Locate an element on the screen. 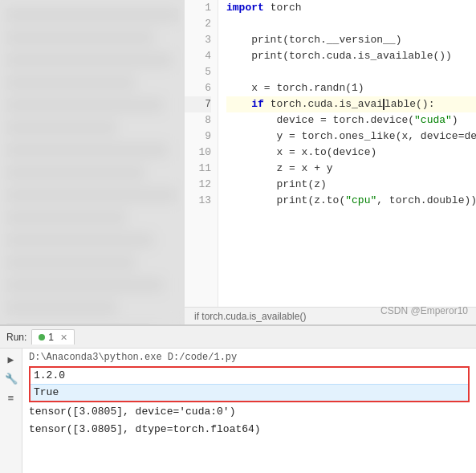 The width and height of the screenshot is (476, 473). line-num-3: 3 is located at coordinates (197, 40).